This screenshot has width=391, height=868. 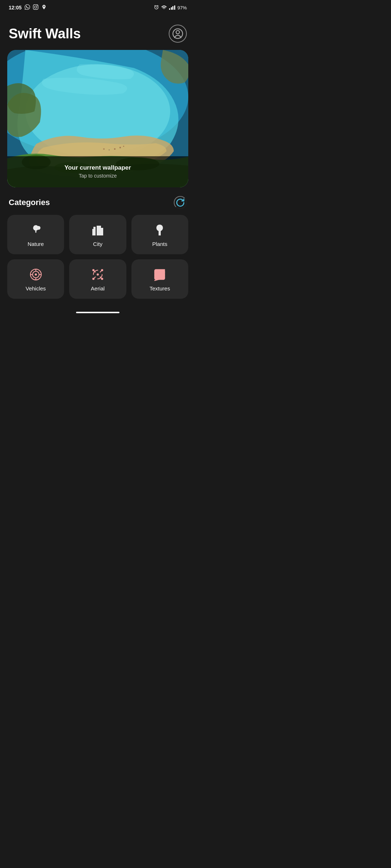 I want to click on plants-label: Plants, so click(x=160, y=244).